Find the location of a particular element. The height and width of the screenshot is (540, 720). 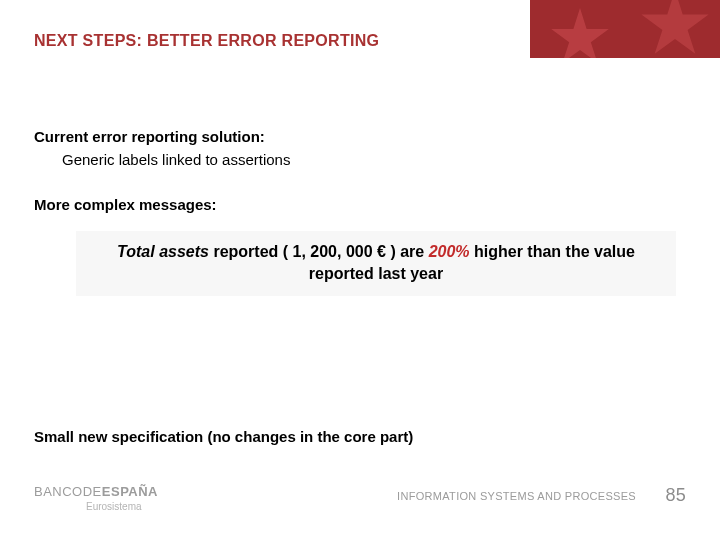

section1-heading: Current error reporting solution: is located at coordinates (360, 136).